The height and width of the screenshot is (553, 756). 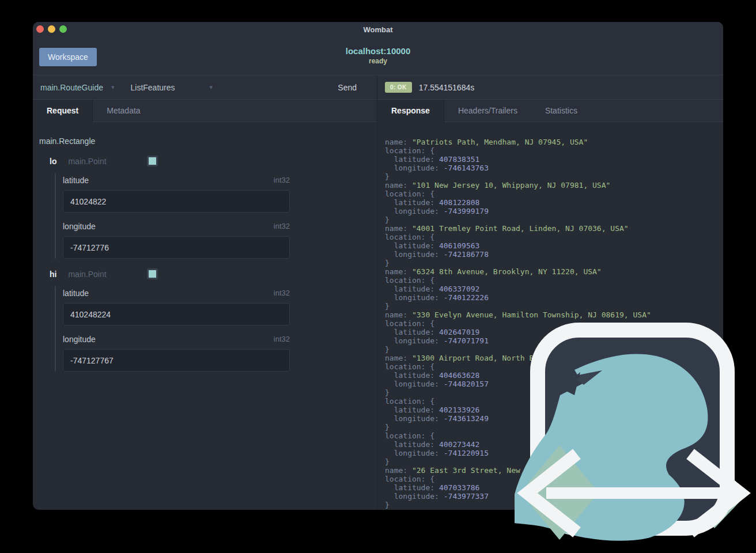 What do you see at coordinates (123, 111) in the screenshot?
I see `request-tab-metadata: Metadata` at bounding box center [123, 111].